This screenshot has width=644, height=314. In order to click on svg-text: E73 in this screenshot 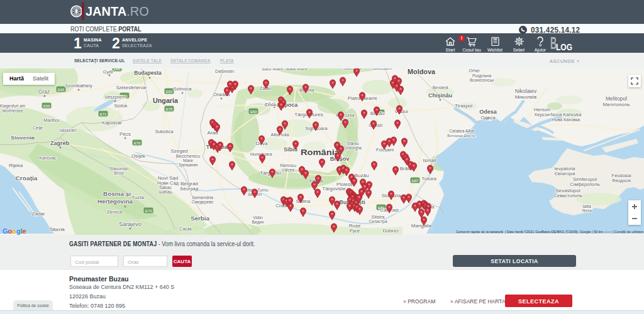, I will do `click(148, 211)`.